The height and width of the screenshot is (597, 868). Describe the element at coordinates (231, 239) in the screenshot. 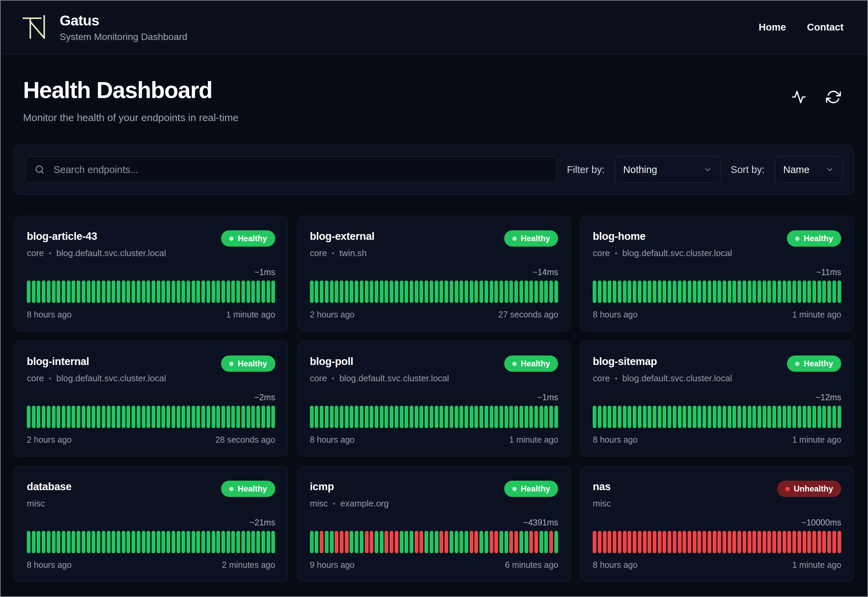

I see `status-dot-icon` at that location.